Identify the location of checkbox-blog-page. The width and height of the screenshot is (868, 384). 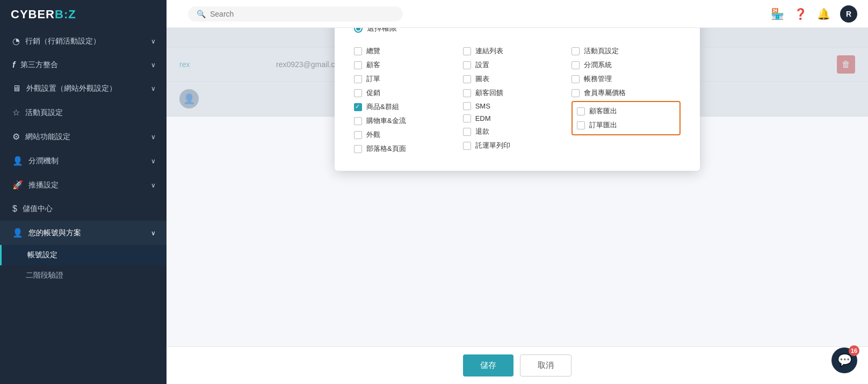
(358, 149).